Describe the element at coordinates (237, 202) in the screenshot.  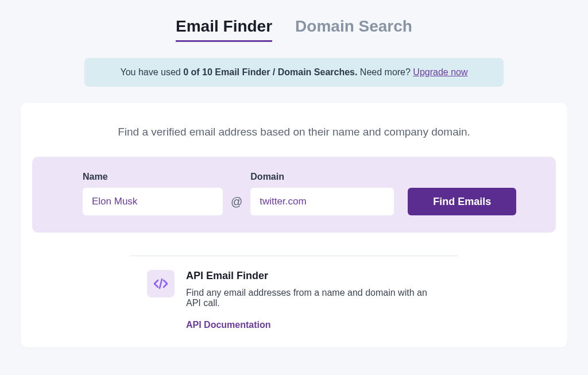
I see `at-symbol: @` at that location.